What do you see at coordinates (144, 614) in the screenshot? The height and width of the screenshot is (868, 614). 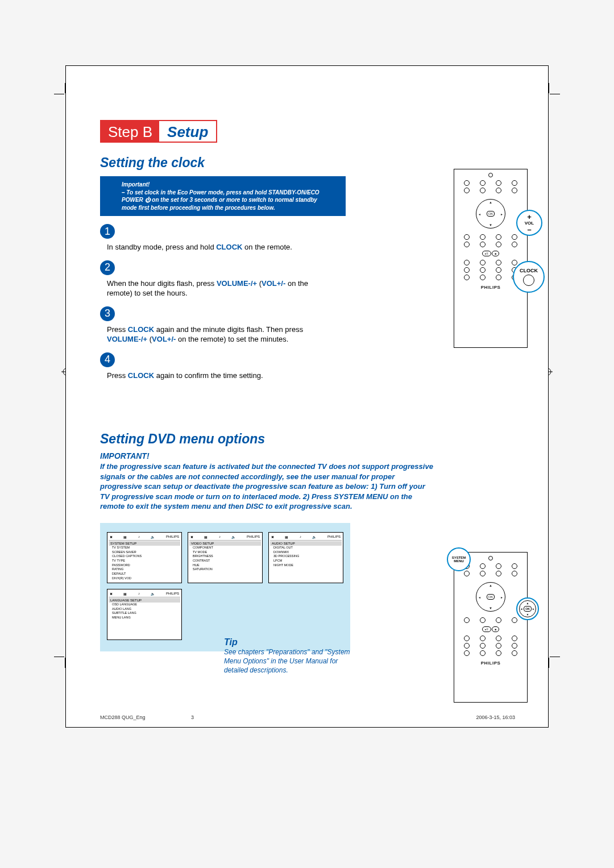 I see `menu-screen-language: ✖▦♪🔈PHILIPS LANGUAGE SETUP OSD LANGUAGE …` at bounding box center [144, 614].